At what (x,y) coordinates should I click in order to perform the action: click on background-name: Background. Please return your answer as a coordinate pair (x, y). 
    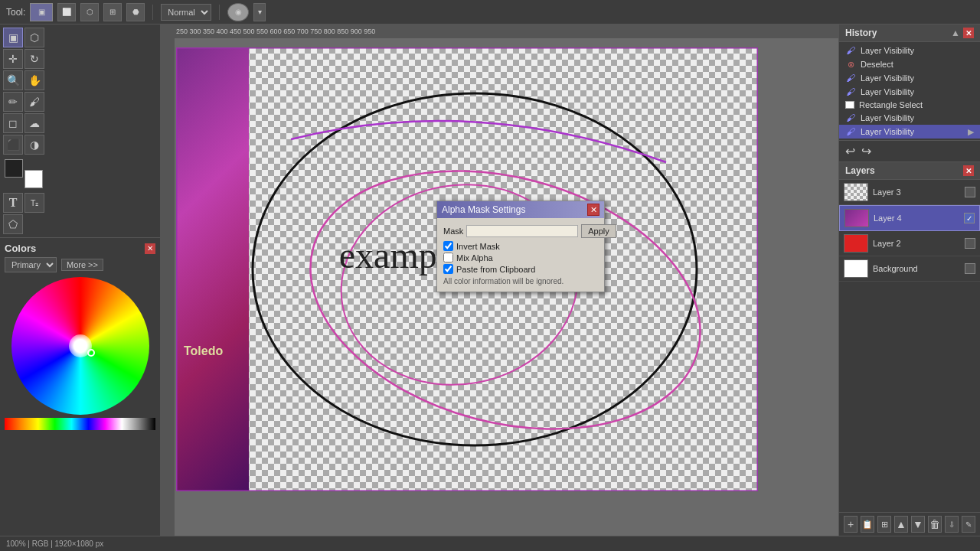
    Looking at the image, I should click on (916, 269).